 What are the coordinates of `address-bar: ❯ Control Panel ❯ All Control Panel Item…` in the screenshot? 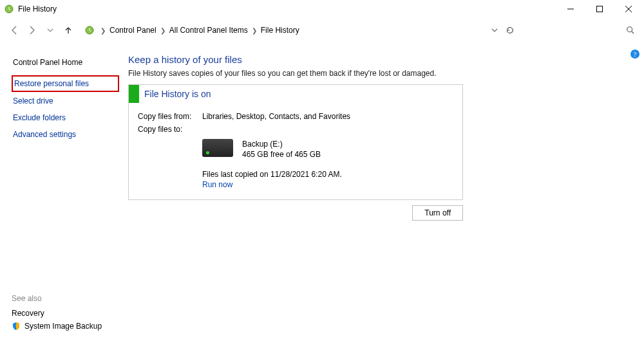 It's located at (301, 30).